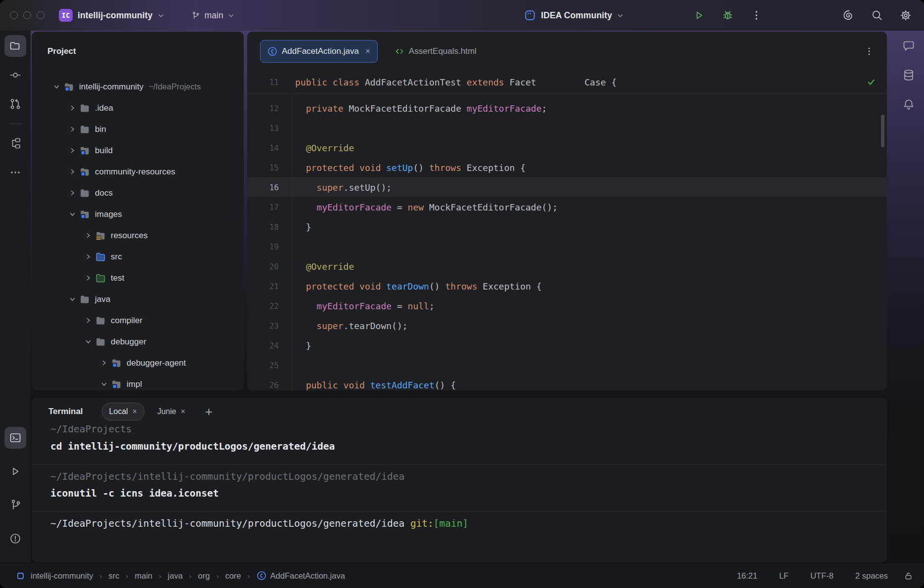  Describe the element at coordinates (175, 576) in the screenshot. I see `breadcrumb-item-java: java` at that location.